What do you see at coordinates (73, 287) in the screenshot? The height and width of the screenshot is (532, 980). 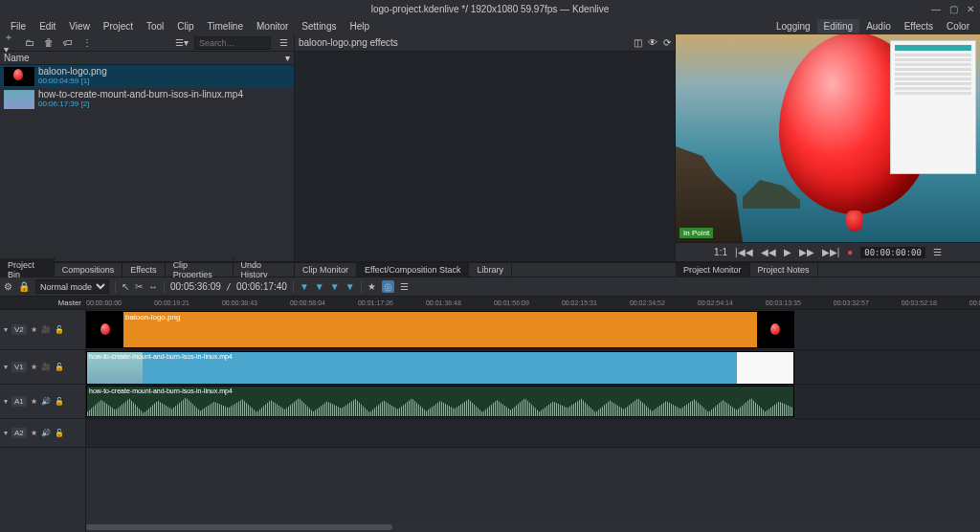 I see `edit-mode-select: Normal mode` at bounding box center [73, 287].